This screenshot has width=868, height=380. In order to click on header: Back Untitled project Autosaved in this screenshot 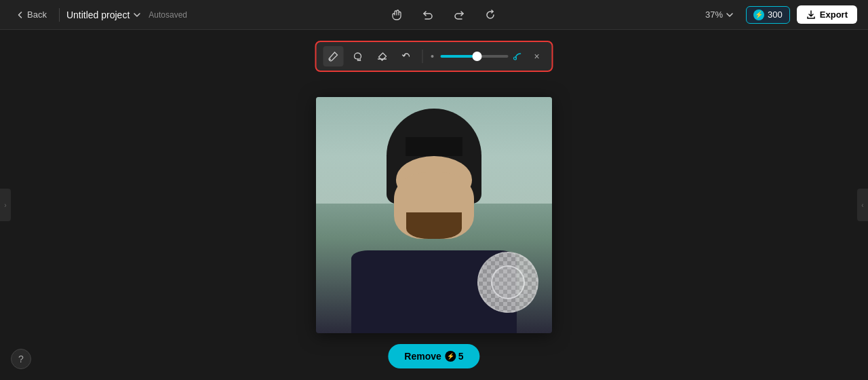, I will do `click(434, 15)`.